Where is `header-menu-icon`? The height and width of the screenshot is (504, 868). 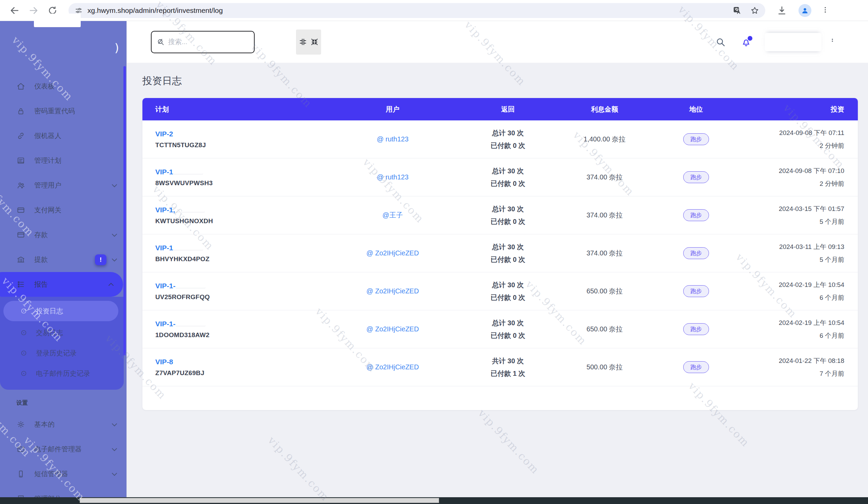 header-menu-icon is located at coordinates (832, 42).